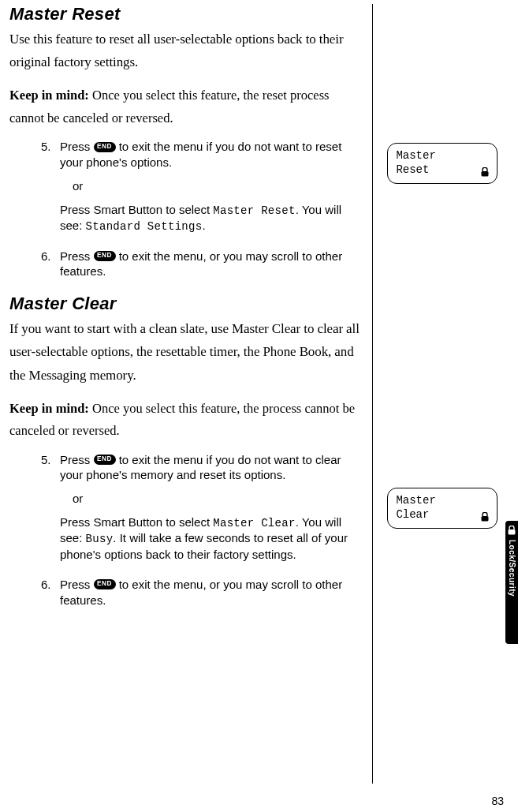  What do you see at coordinates (99, 539) in the screenshot?
I see `lcd-text: Busy` at bounding box center [99, 539].